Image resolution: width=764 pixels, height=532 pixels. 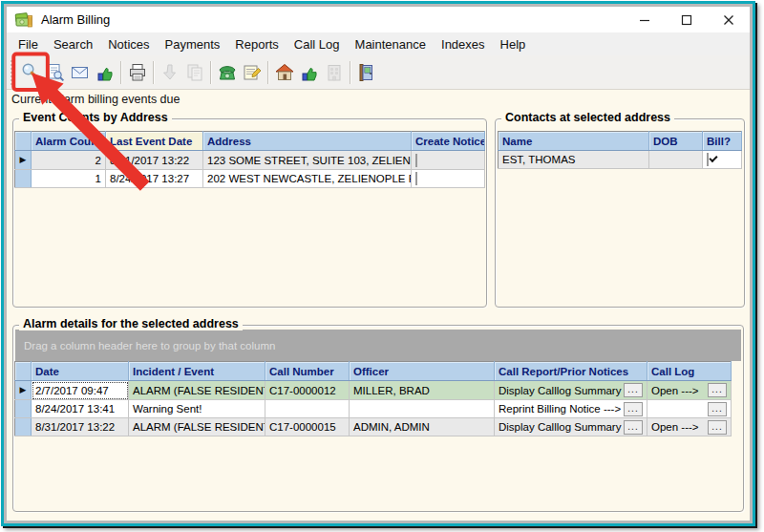 I want to click on alarm-details-row-1: ▶ 2/7/2017 09:47 ALARM (FALSE RESIDENTIA…, so click(x=373, y=391).